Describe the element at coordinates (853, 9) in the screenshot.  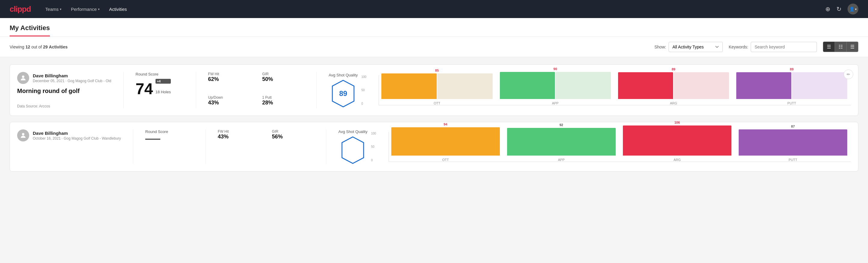
I see `user-avatar-nav: 👤 ▾` at that location.